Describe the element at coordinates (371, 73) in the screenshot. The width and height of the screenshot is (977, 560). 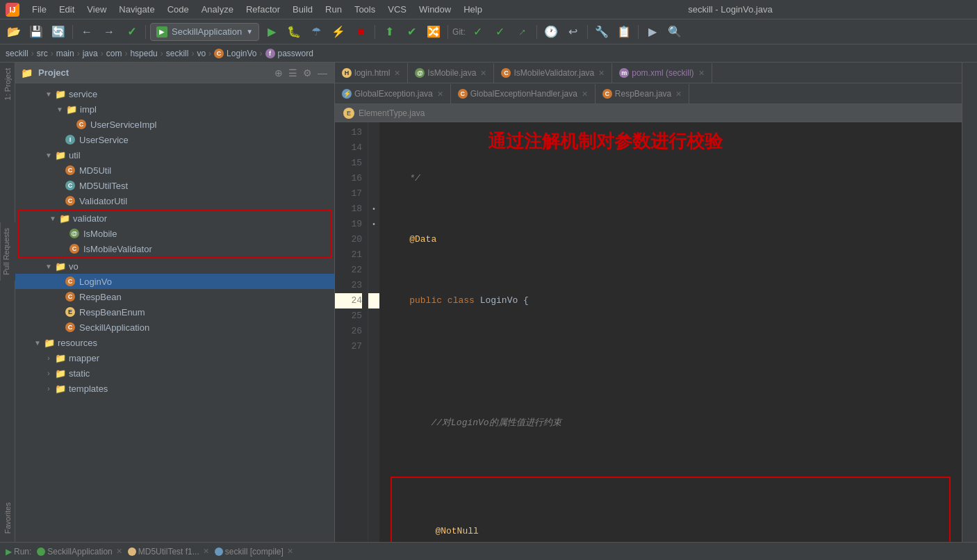
I see `tab-login-html: H login.html ✕` at that location.